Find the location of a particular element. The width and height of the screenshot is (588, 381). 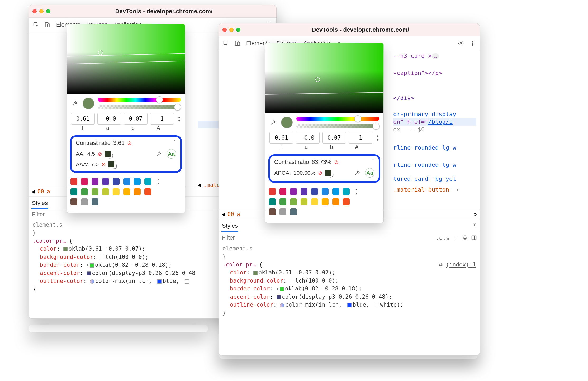

format-stepper: ▲▼ is located at coordinates (179, 119).